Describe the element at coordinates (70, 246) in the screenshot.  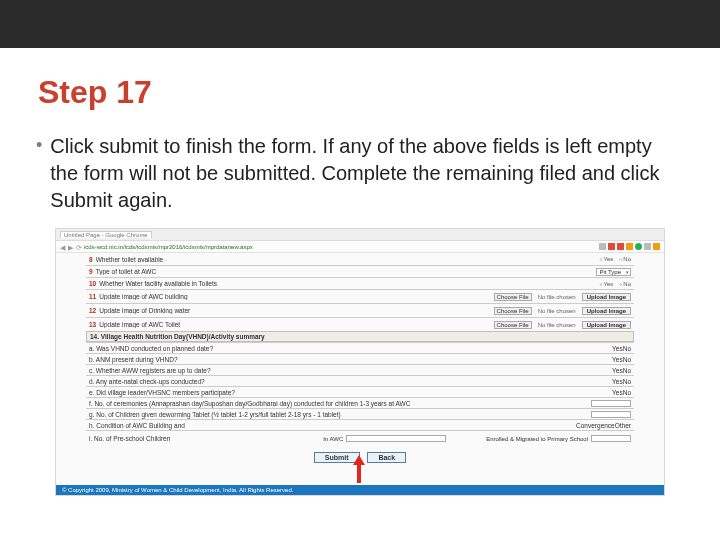
I see `forward-icon: ▶` at that location.